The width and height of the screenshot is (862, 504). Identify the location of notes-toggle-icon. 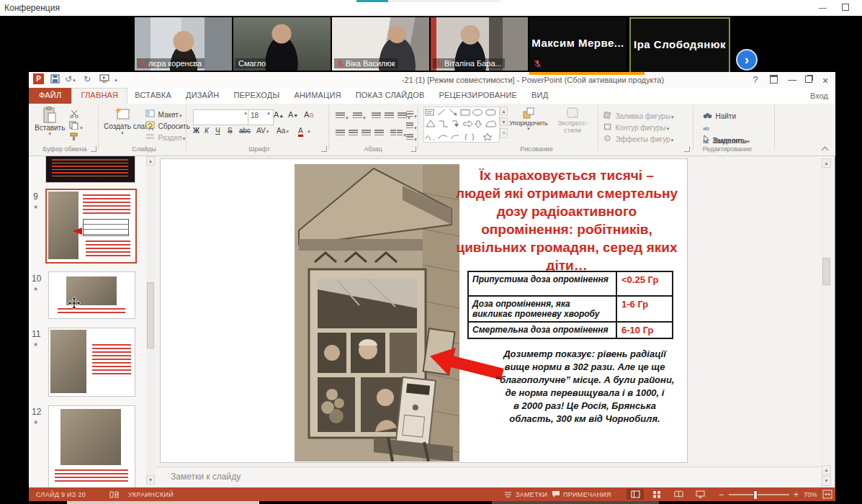
(508, 495).